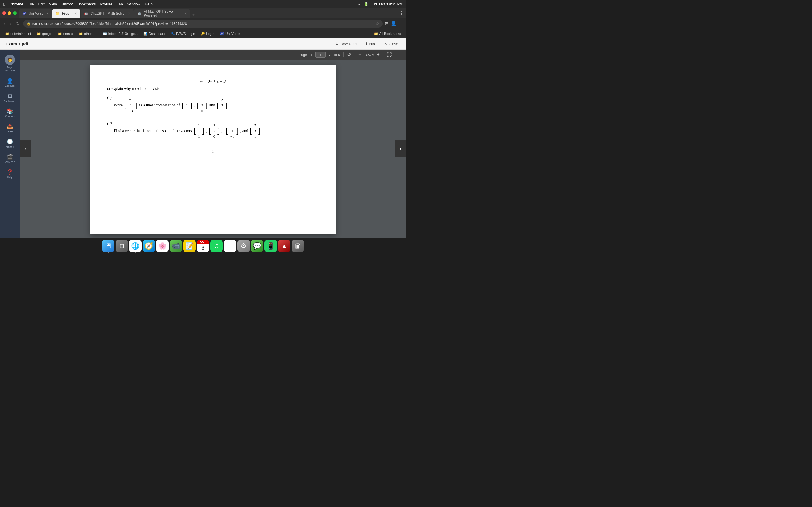 This screenshot has width=812, height=507. Describe the element at coordinates (10, 98) in the screenshot. I see `sidebar-item-dashboard: ⊞ Dashboard` at that location.